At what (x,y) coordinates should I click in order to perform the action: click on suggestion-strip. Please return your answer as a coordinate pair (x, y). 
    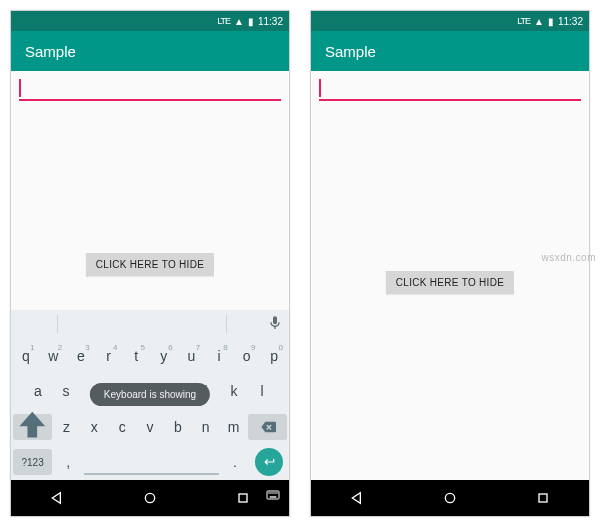
    Looking at the image, I should click on (150, 324).